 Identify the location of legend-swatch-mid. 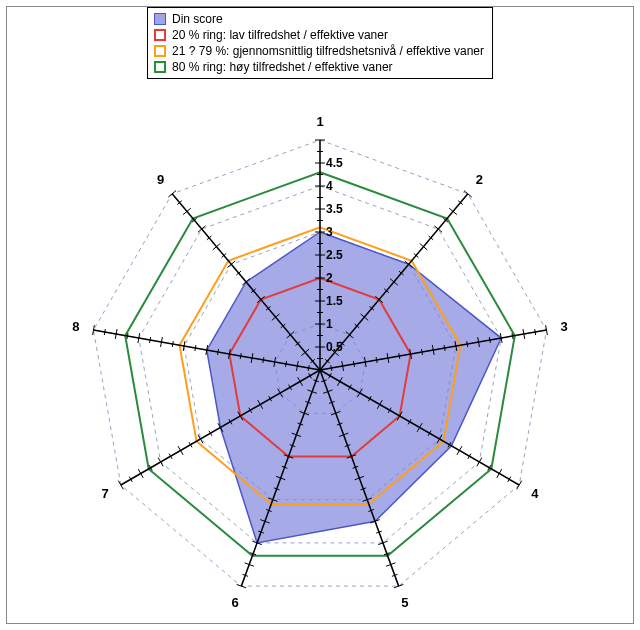
(160, 51).